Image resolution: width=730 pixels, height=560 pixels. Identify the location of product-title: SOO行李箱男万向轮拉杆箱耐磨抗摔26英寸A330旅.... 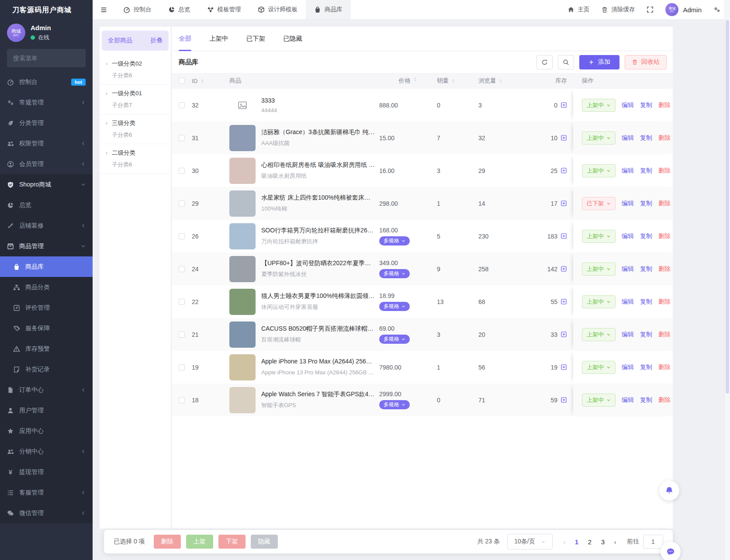
(318, 231).